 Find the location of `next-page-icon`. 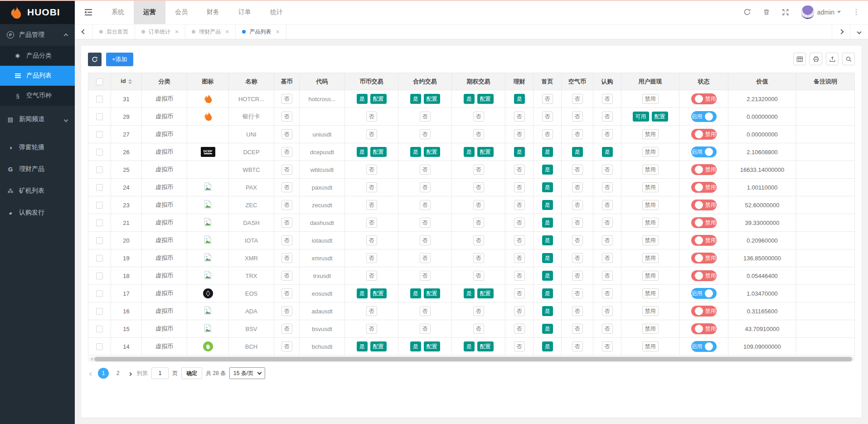

next-page-icon is located at coordinates (130, 373).